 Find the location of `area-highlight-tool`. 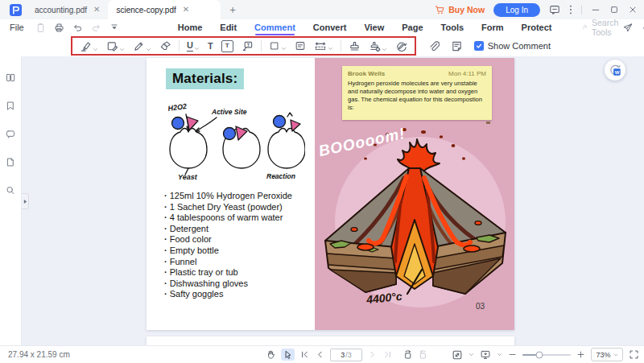

area-highlight-tool is located at coordinates (116, 47).